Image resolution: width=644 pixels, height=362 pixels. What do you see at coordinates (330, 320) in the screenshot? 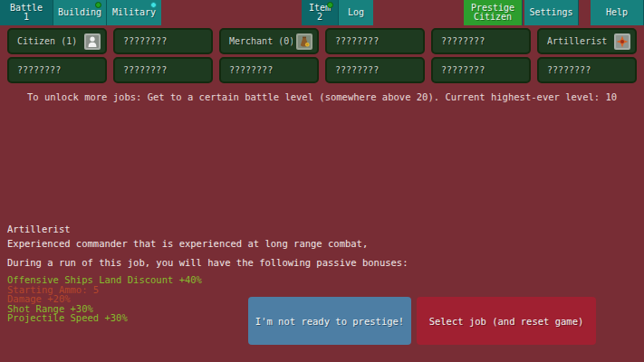
I see `cancel-prestige-button: I'm not ready to prestige!` at bounding box center [330, 320].